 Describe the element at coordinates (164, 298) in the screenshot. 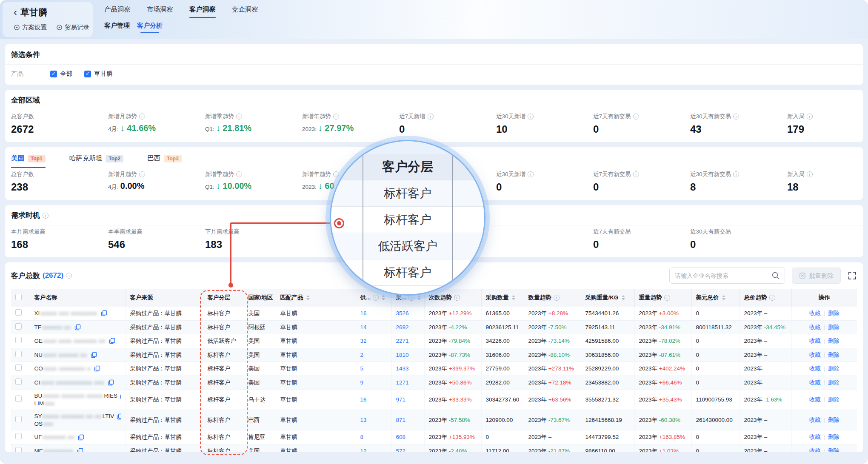

I see `column-header: 客户来源` at that location.